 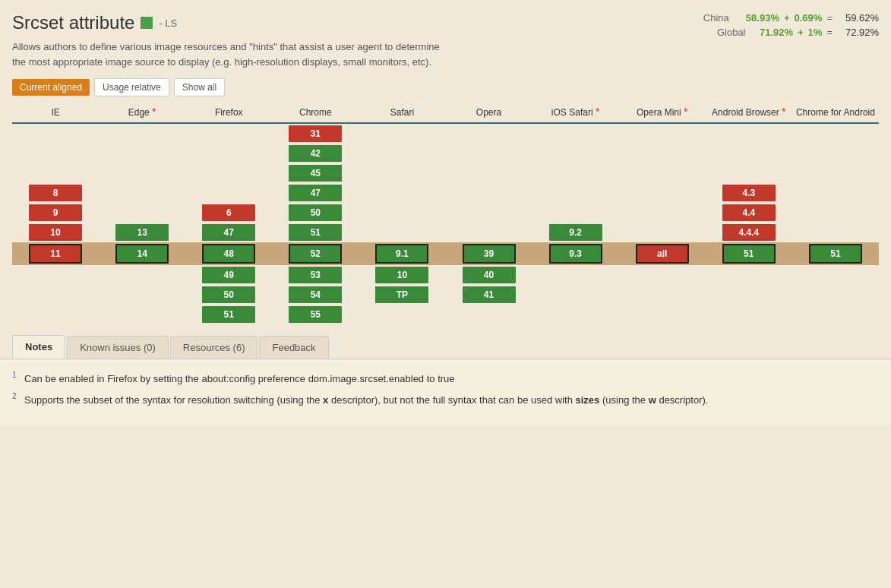 I want to click on th-firefox: Firefox, so click(x=229, y=112).